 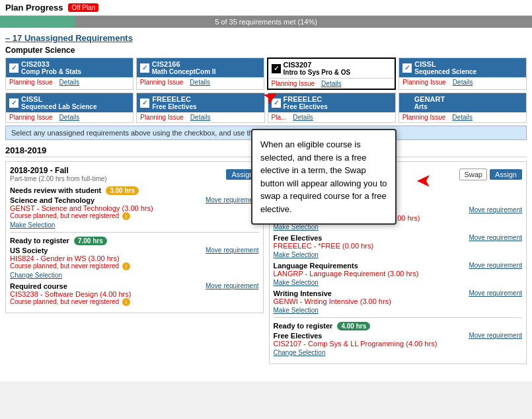 What do you see at coordinates (162, 82) in the screenshot?
I see `planning-issue-cis2166: Planning Issue` at bounding box center [162, 82].